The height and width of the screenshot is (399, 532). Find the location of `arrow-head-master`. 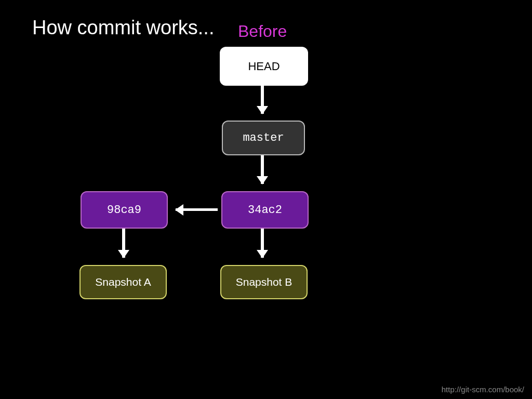

arrow-head-master is located at coordinates (262, 100).